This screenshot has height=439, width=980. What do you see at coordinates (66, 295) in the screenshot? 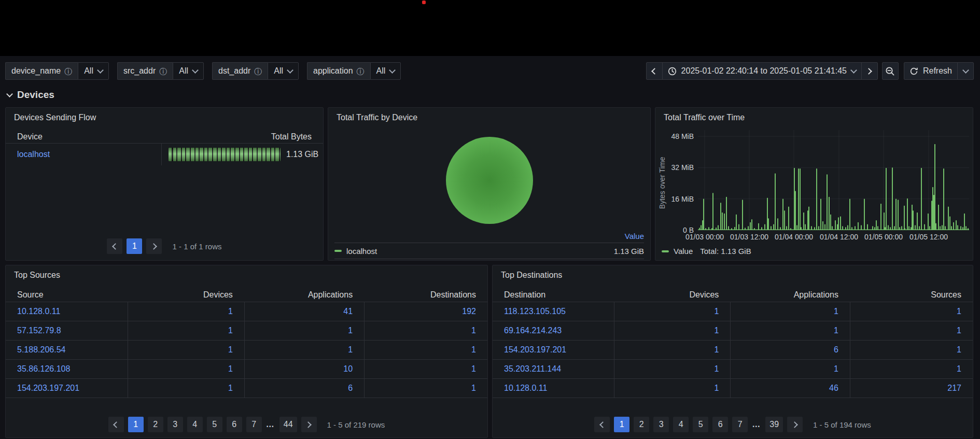
I see `column-header-source: Source` at bounding box center [66, 295].